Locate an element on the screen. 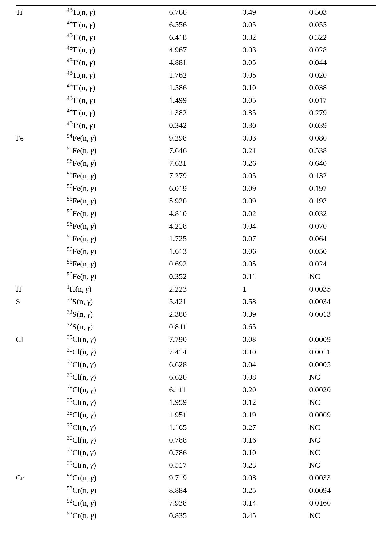  value1-cell: 0.11 is located at coordinates (276, 276).